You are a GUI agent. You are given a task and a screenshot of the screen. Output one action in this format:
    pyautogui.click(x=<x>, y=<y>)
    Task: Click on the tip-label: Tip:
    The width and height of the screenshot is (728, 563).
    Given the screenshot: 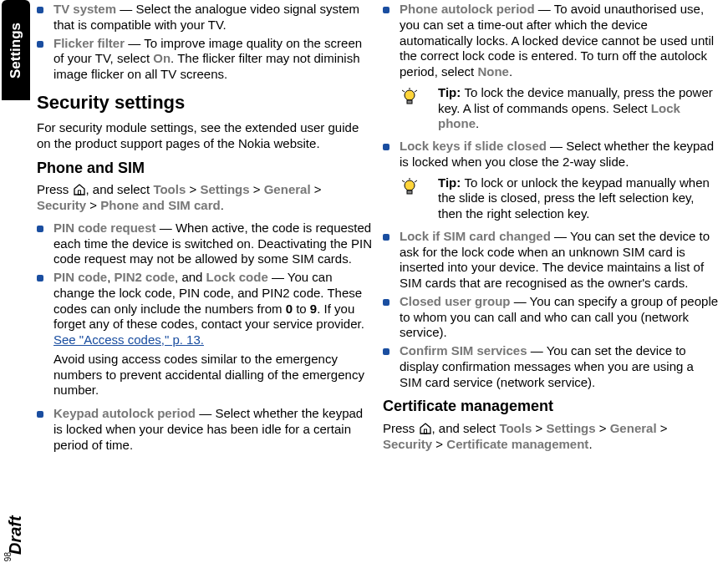 What is the action you would take?
    pyautogui.click(x=451, y=182)
    